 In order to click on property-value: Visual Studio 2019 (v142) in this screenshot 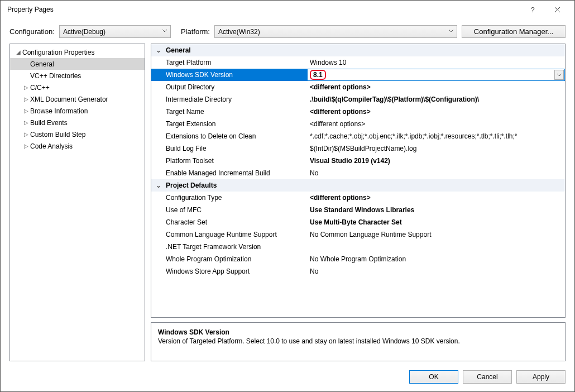, I will do `click(437, 161)`.